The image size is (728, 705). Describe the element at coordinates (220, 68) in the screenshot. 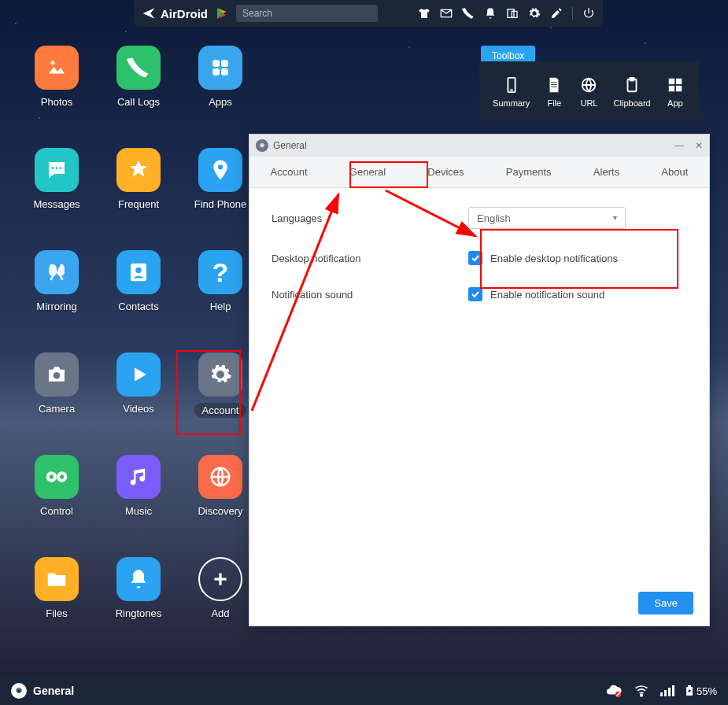

I see `apps-icon` at that location.